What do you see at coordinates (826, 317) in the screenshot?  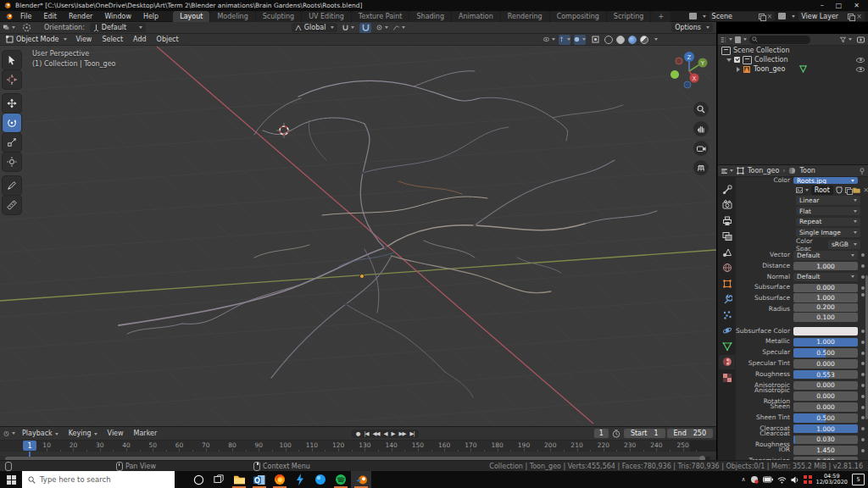 I see `prop-number-field: 0.100` at bounding box center [826, 317].